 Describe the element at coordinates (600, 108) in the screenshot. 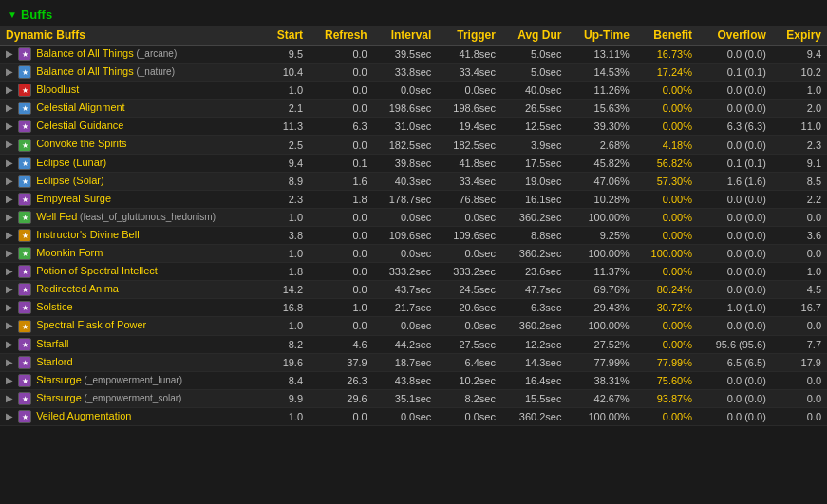

I see `cell-uptime: 15.63%` at that location.